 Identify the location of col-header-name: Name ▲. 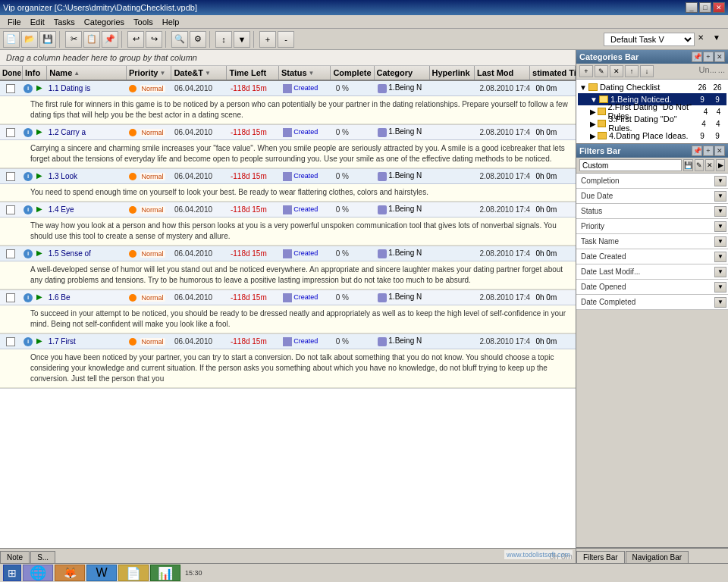
(86, 73).